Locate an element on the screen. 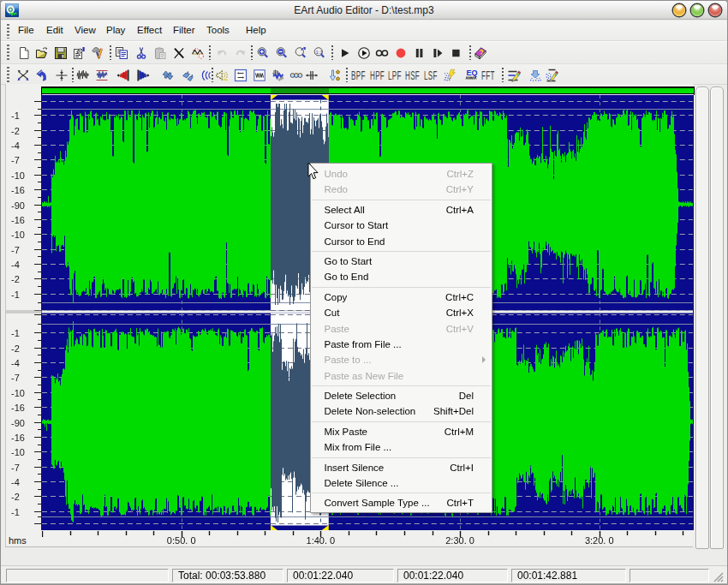 The height and width of the screenshot is (585, 728). wave-invert-button is located at coordinates (198, 53).